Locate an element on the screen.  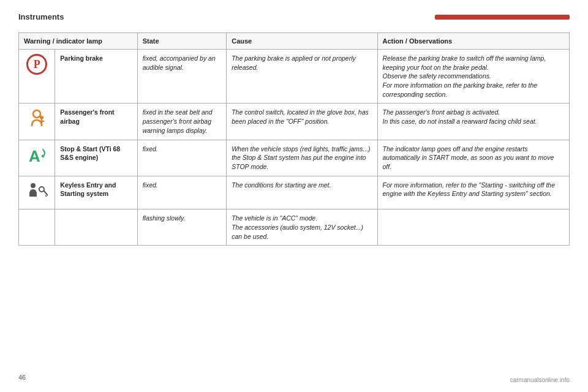
cause-cell: The control switch, located in the glove… is located at coordinates (302, 121).